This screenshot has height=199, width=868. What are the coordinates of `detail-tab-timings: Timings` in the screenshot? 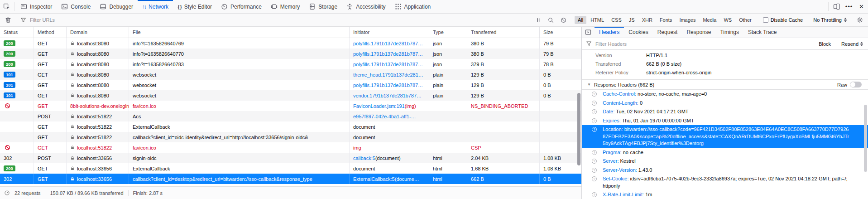 It's located at (729, 32).